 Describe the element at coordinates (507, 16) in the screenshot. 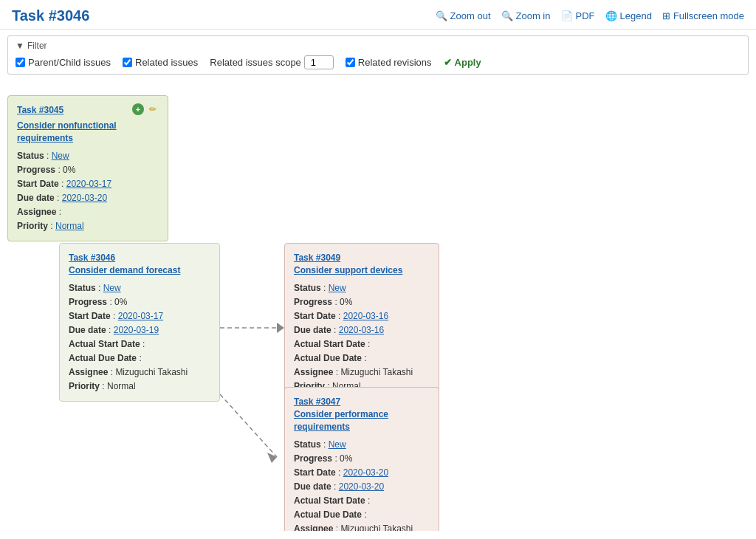

I see `zoom-in-icon: 🔍` at that location.